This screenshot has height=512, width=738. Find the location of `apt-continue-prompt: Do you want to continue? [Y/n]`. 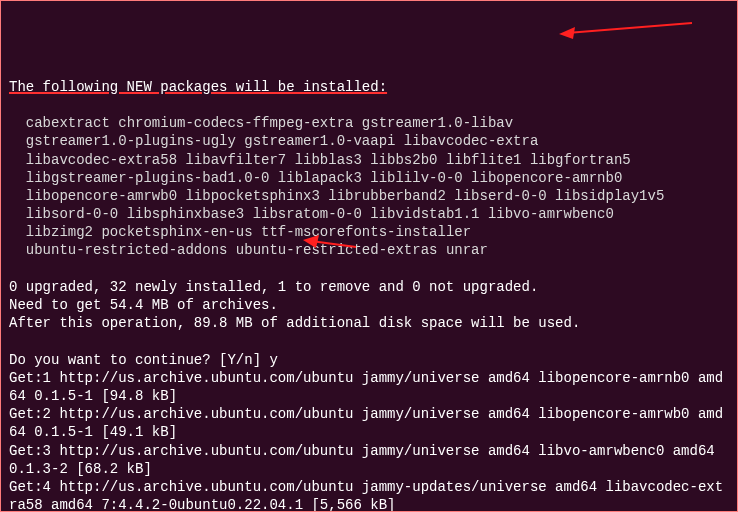

apt-continue-prompt: Do you want to continue? [Y/n] is located at coordinates (139, 360).